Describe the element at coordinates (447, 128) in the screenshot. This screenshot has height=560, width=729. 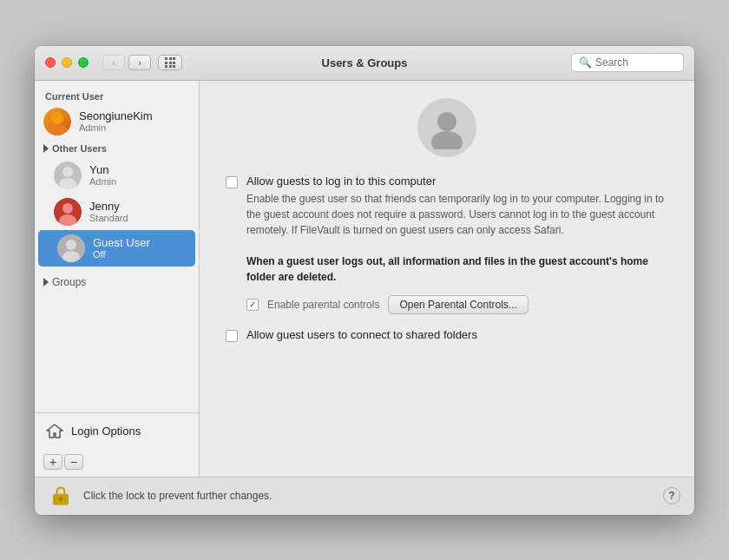
I see `guest-avatar-container` at that location.